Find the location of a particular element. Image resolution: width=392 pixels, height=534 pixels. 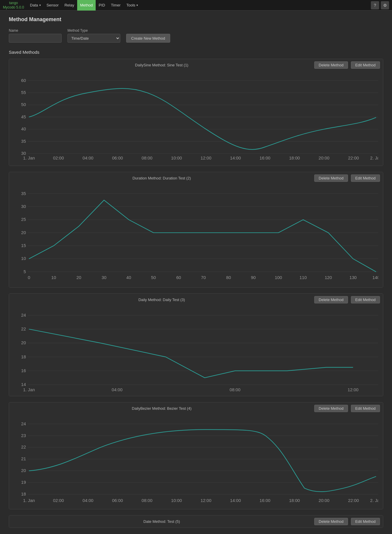

edit-method-3-button: Edit Method is located at coordinates (366, 300).